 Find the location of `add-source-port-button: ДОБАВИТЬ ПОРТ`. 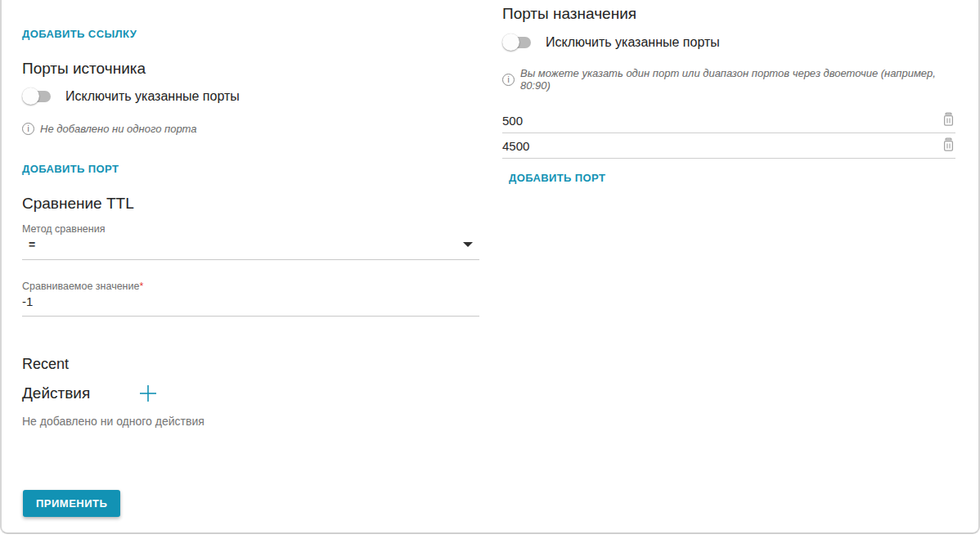

add-source-port-button: ДОБАВИТЬ ПОРТ is located at coordinates (70, 168).